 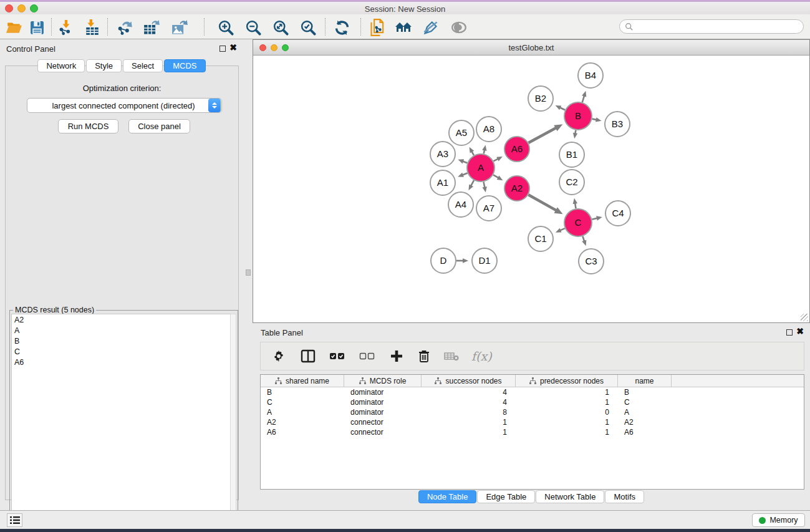 What do you see at coordinates (484, 190) in the screenshot?
I see `edge-arrow-icon` at bounding box center [484, 190].